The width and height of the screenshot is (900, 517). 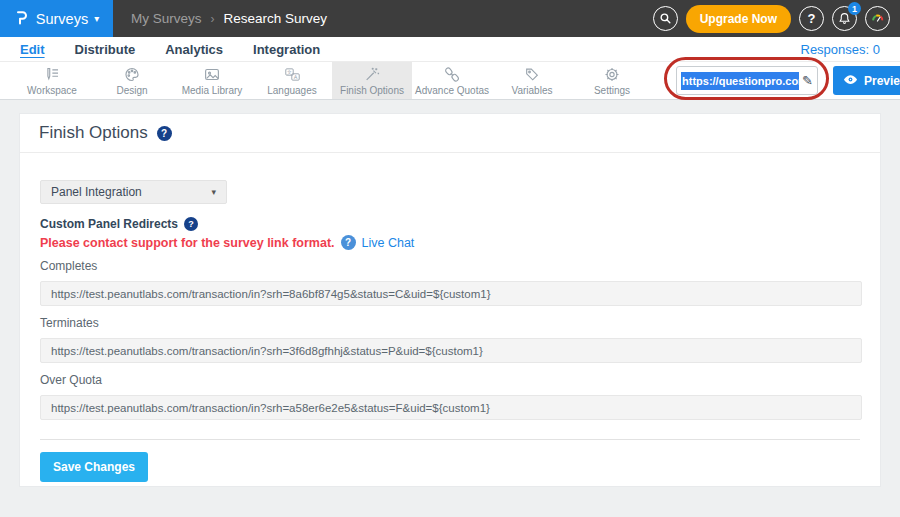 I want to click on notification-badge: 1, so click(x=854, y=8).